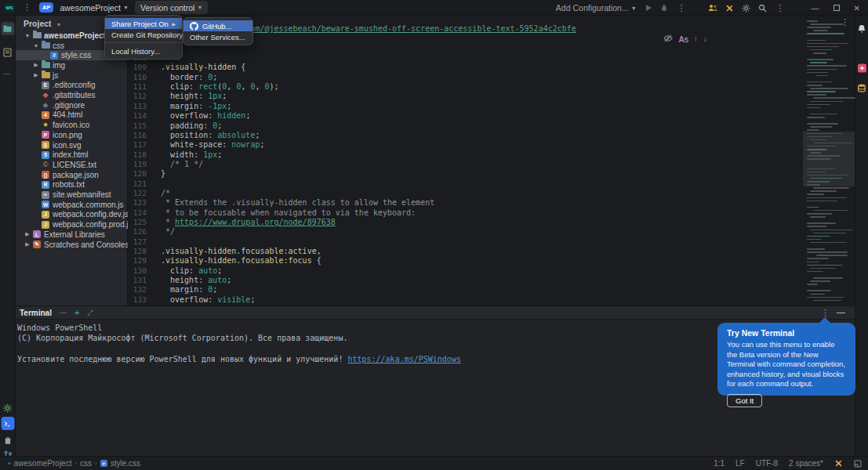  Describe the element at coordinates (191, 155) in the screenshot. I see `code-line: width: 1px;` at that location.